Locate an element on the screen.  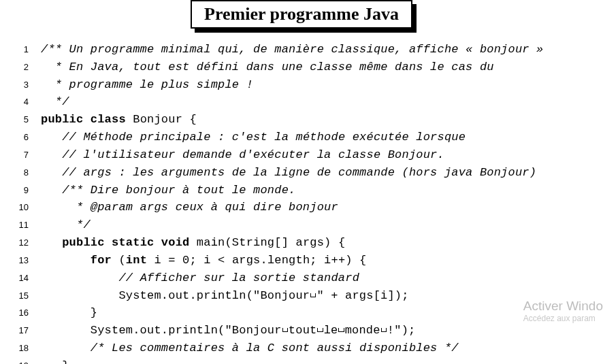
code-content: // Afficher sur la sortie standard is located at coordinates (200, 278).